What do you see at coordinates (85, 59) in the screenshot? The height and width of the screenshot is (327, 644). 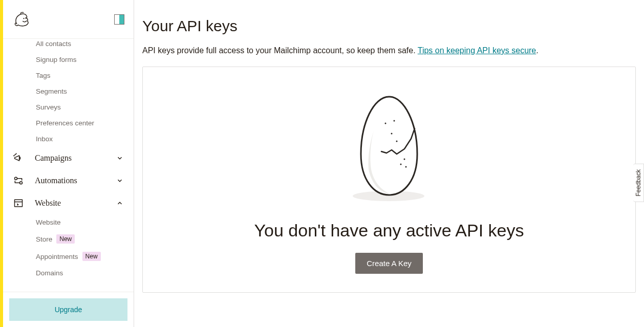 I see `sidebar-item-signup-forms: Signup forms` at bounding box center [85, 59].